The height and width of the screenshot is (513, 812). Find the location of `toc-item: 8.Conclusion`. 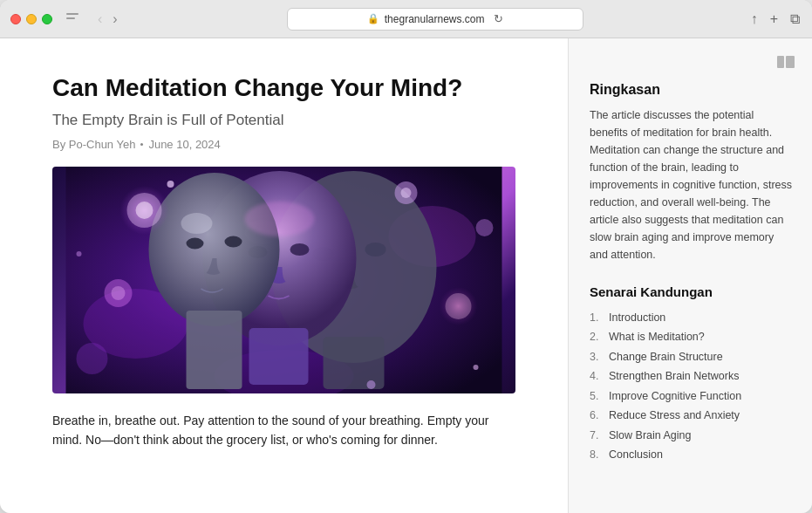

toc-item: 8.Conclusion is located at coordinates (693, 455).